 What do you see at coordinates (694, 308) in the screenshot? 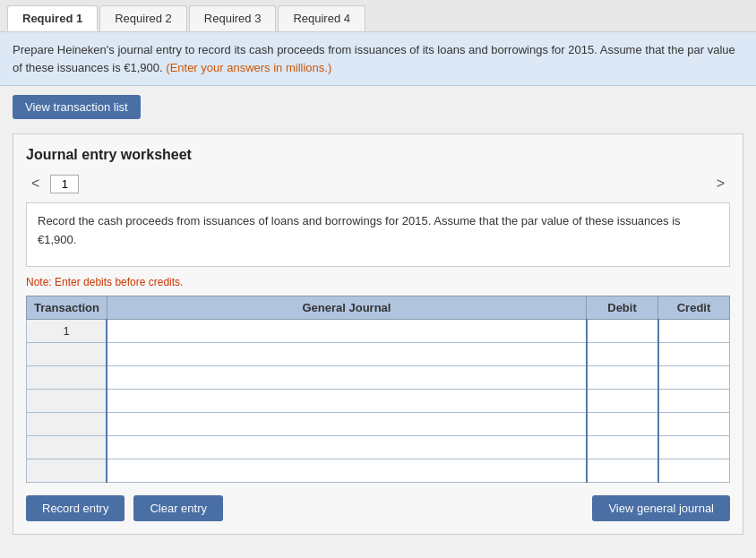
I see `col-header-credit: Credit` at bounding box center [694, 308].